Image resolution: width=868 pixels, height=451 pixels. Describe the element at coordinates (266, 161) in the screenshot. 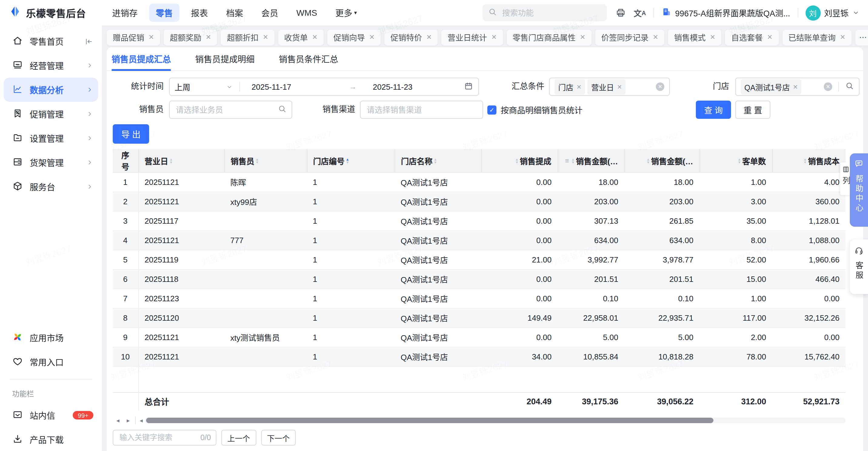

I see `column-header-销售员: 销售员▴▾` at that location.